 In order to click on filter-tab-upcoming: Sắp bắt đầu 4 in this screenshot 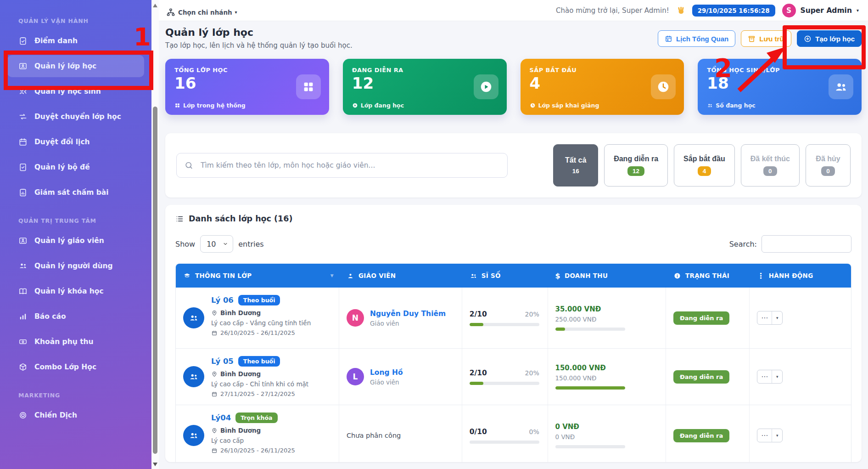, I will do `click(704, 165)`.